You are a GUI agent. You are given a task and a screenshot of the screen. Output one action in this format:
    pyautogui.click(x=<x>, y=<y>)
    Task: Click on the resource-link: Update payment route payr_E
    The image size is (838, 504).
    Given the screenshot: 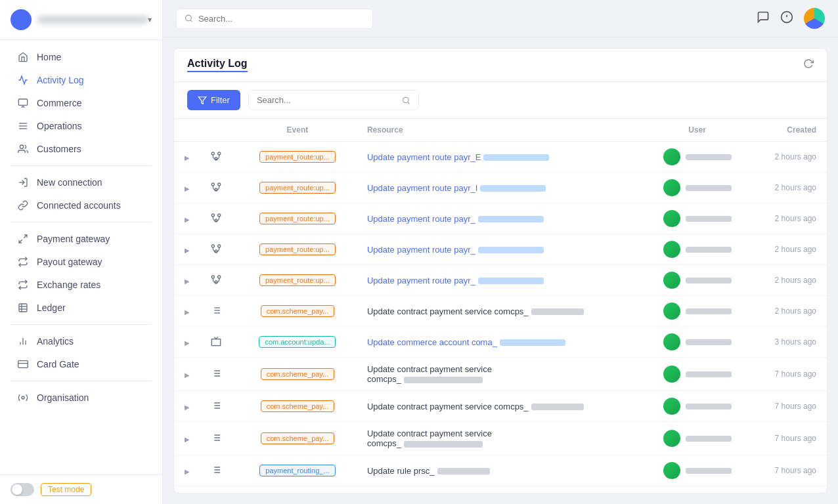 What is the action you would take?
    pyautogui.click(x=458, y=158)
    